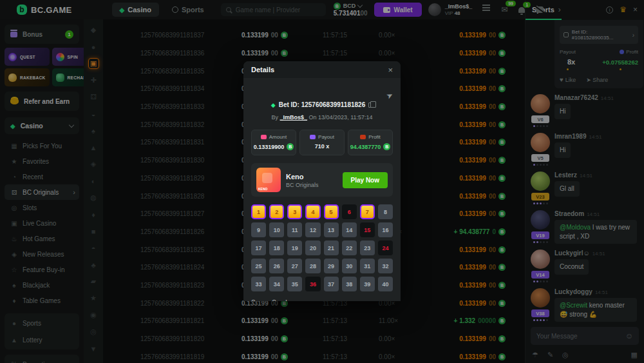  What do you see at coordinates (294, 117) in the screenshot?
I see `bet-author-link: _ImBos$_` at bounding box center [294, 117].